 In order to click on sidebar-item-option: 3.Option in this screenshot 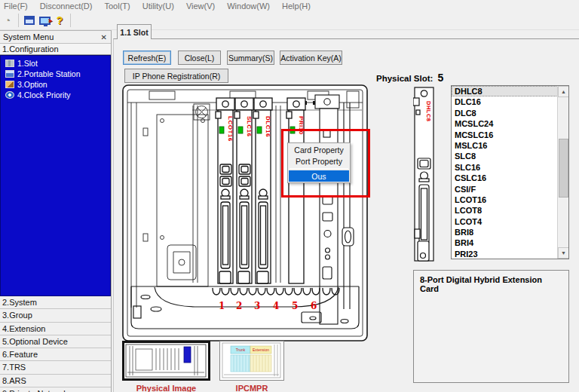, I will do `click(56, 84)`.